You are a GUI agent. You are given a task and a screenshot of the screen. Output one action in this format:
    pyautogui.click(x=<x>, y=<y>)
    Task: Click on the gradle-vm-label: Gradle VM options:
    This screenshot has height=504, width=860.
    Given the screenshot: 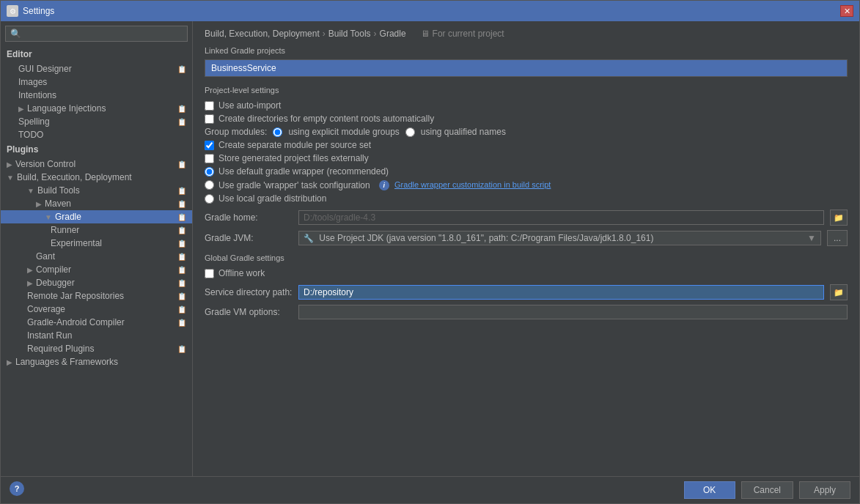 What is the action you would take?
    pyautogui.click(x=249, y=312)
    